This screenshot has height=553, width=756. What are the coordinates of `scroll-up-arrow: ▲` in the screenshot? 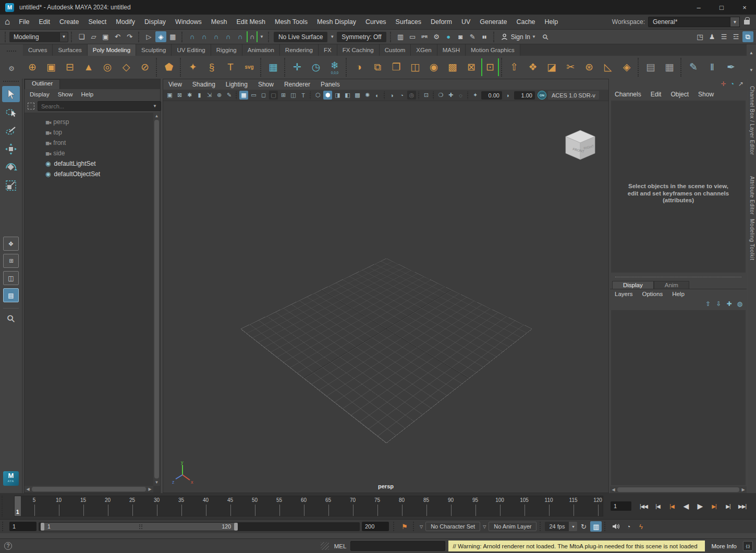 It's located at (157, 116).